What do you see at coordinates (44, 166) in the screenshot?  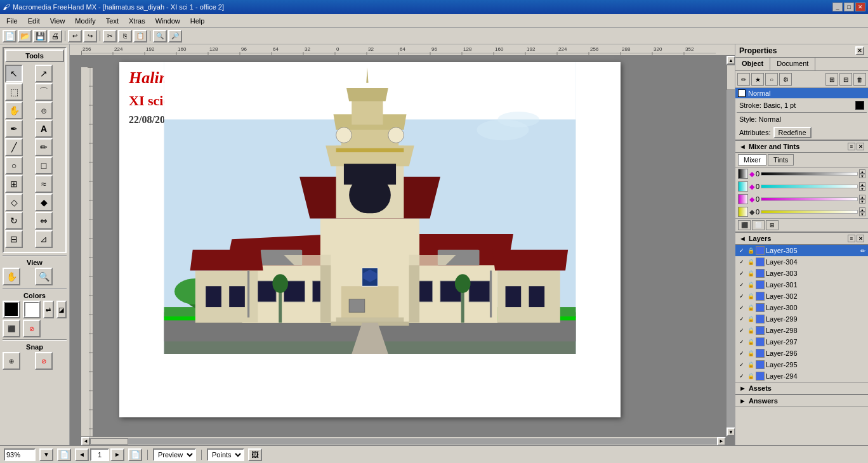 I see `rect-tool: □` at bounding box center [44, 166].